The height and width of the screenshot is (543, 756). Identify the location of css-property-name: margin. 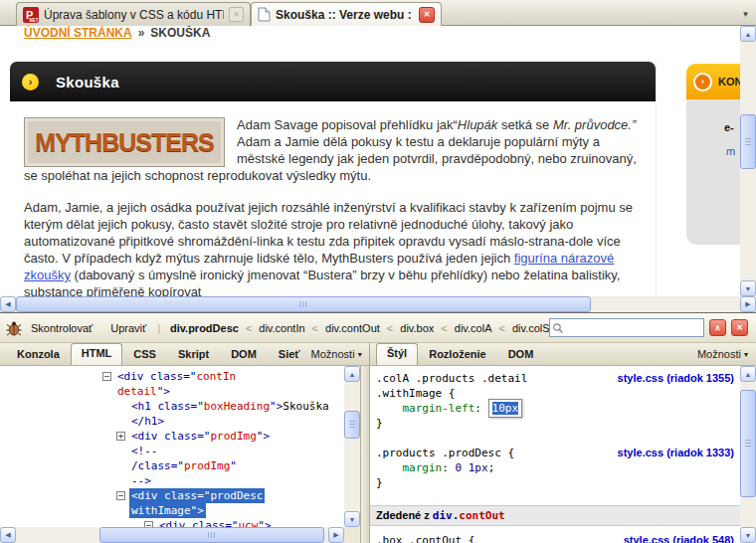
(423, 467).